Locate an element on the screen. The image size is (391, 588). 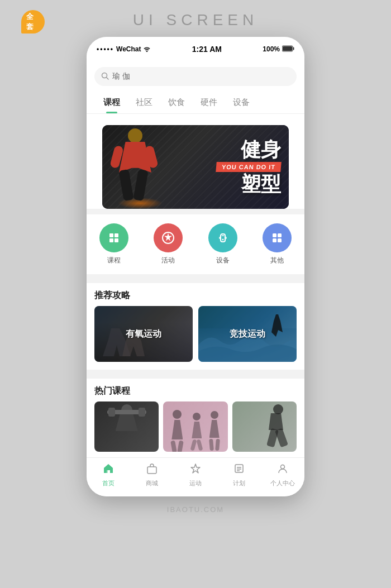
badge-quantao: 全套 is located at coordinates (33, 22).